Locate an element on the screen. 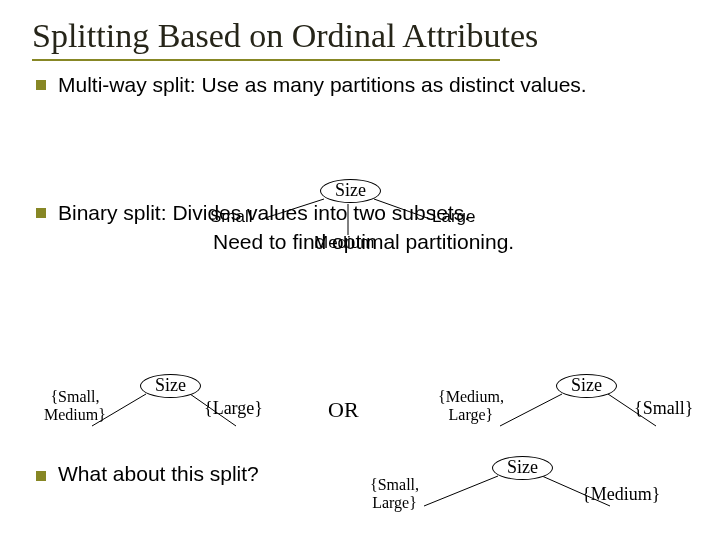  tree-multiway: Size Small Medium Large is located at coordinates (350, 217).